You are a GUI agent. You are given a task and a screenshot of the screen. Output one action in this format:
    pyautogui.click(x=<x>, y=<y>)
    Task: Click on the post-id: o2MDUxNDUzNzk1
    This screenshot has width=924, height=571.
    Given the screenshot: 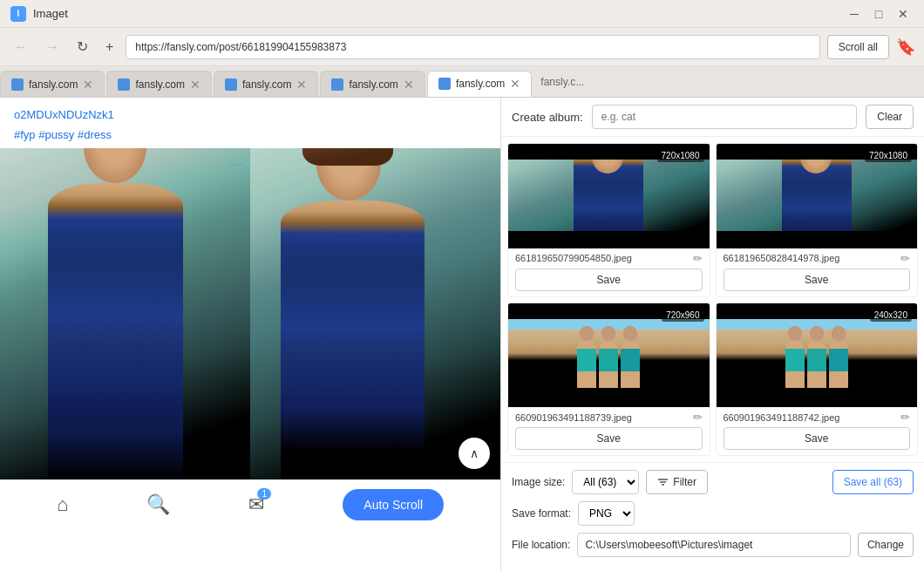 What is the action you would take?
    pyautogui.click(x=250, y=115)
    